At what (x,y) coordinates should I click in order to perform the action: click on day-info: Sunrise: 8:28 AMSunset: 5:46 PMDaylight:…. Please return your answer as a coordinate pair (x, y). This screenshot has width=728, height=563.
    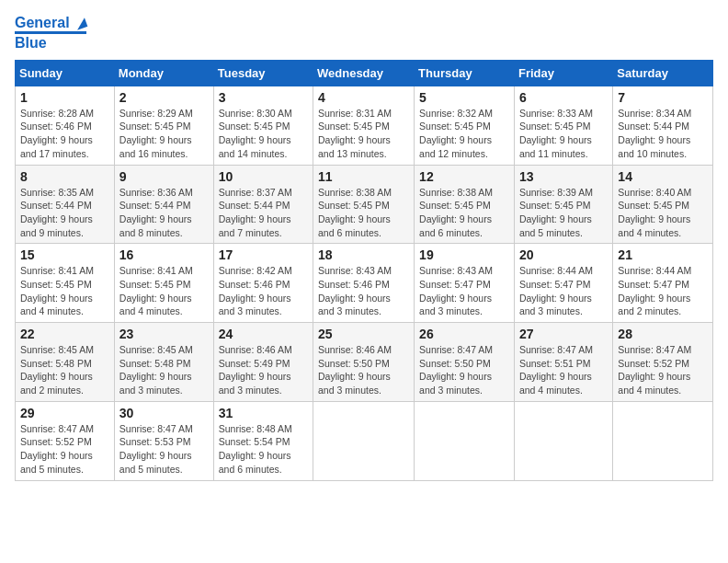
    Looking at the image, I should click on (64, 134).